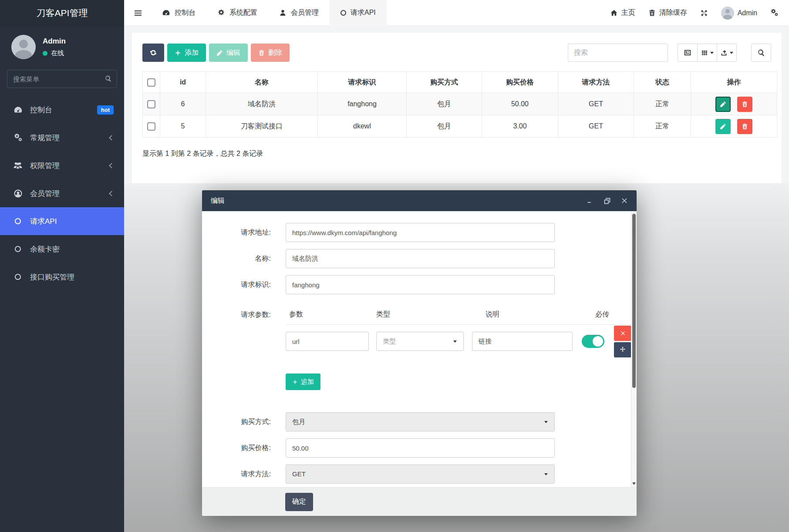  I want to click on params-label: 请求参数:, so click(236, 330).